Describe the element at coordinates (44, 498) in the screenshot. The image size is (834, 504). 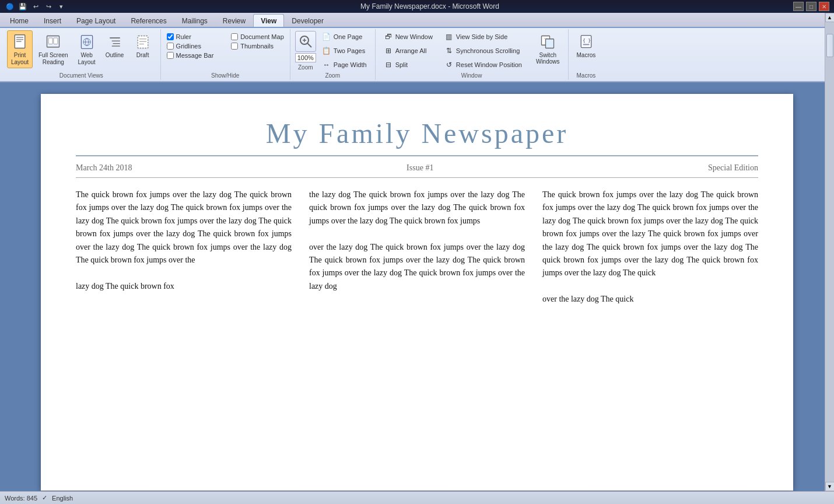
I see `spell-check-icon: ✓` at that location.